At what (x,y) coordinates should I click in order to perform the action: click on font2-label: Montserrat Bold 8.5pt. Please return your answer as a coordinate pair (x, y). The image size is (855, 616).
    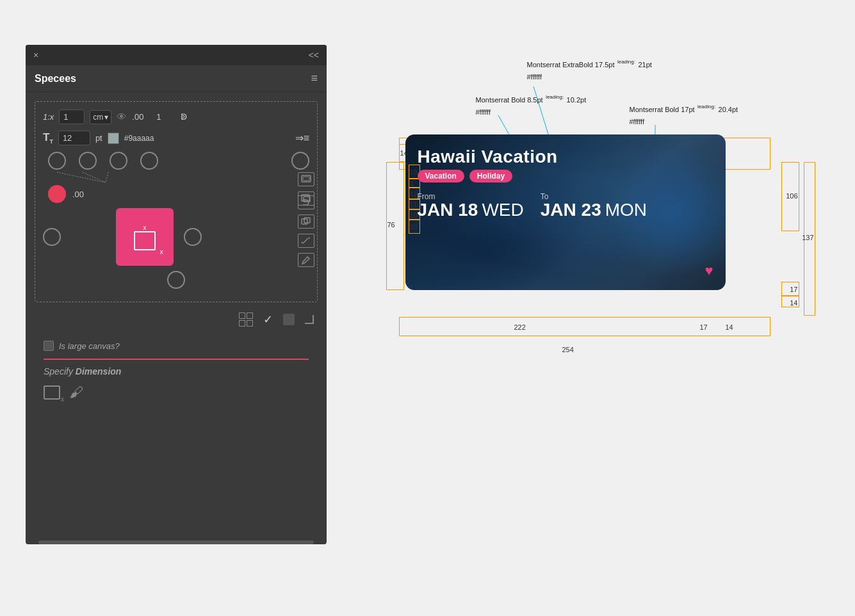
    Looking at the image, I should click on (510, 100).